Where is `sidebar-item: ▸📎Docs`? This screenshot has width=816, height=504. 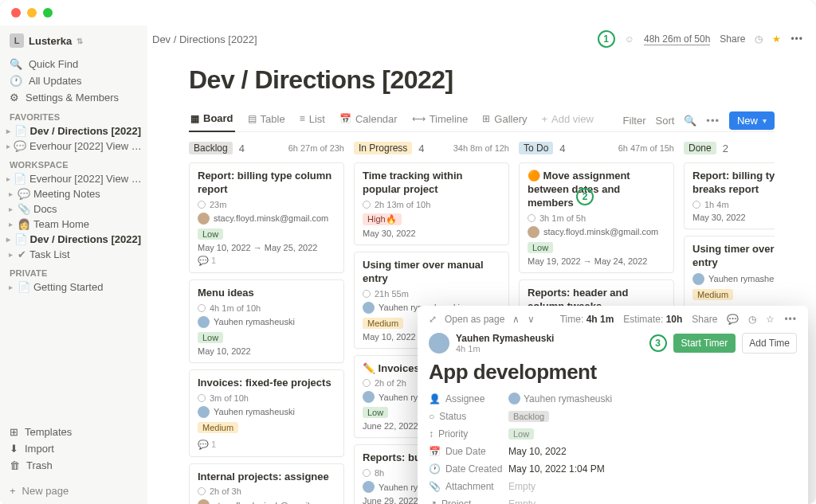 sidebar-item: ▸📎Docs is located at coordinates (73, 209).